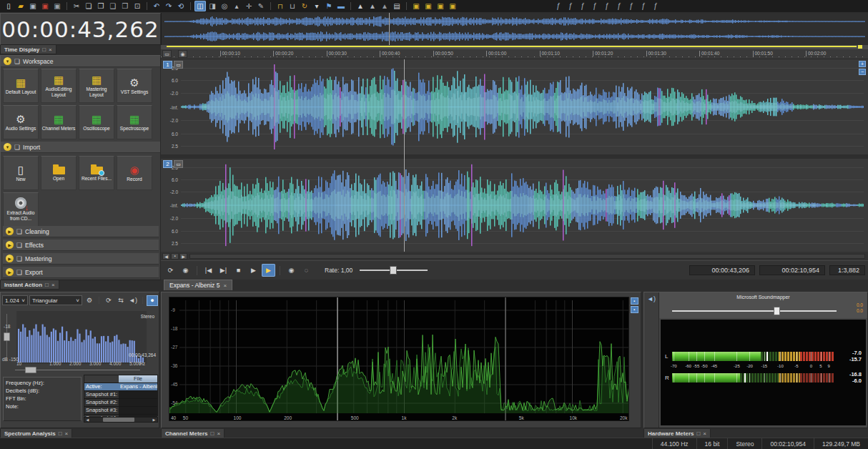  What do you see at coordinates (393, 270) in the screenshot?
I see `rate-slider-handle` at bounding box center [393, 270].